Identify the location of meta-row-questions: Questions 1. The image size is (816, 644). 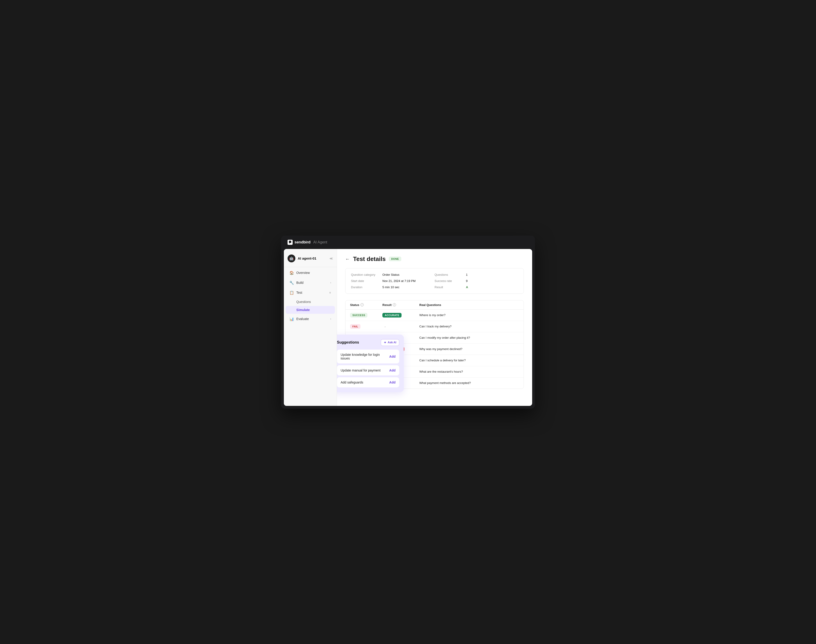
(476, 274).